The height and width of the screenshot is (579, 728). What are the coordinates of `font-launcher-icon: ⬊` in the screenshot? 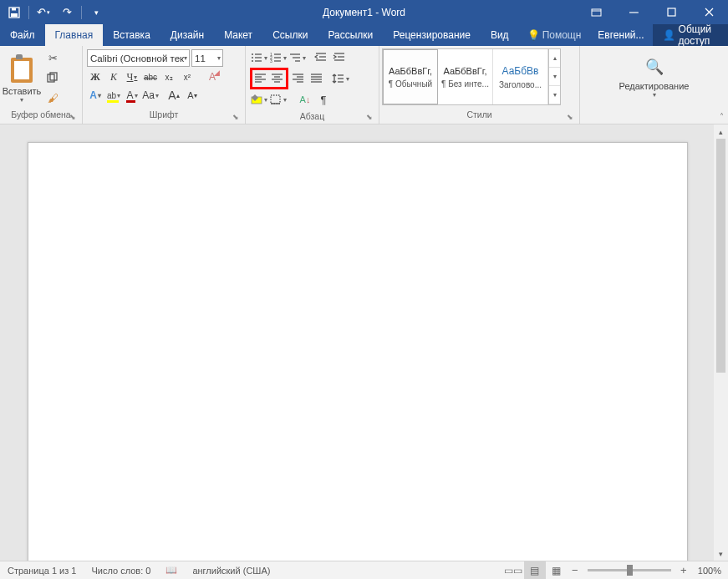 It's located at (237, 118).